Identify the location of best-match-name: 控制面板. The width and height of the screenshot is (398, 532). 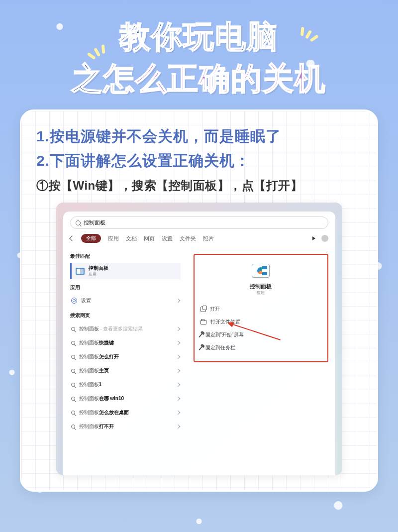
(99, 268).